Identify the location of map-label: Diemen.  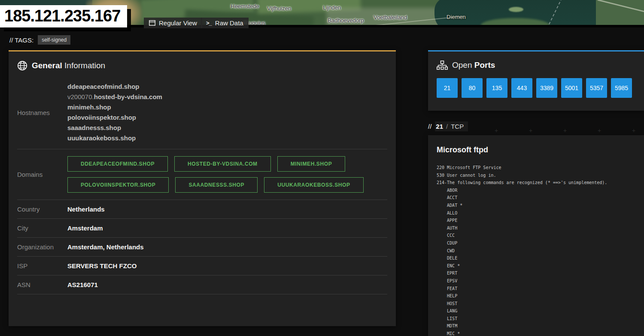
(456, 17).